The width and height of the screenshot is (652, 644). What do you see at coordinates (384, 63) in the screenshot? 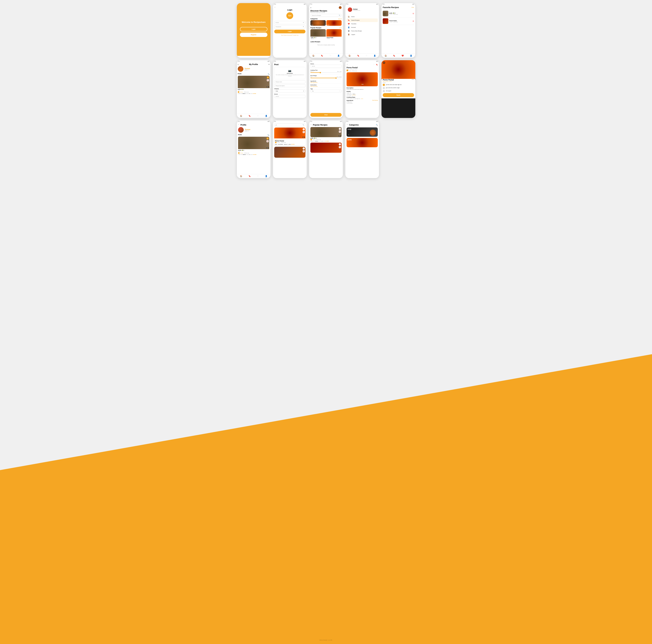
I see `close-button: ✕` at bounding box center [384, 63].